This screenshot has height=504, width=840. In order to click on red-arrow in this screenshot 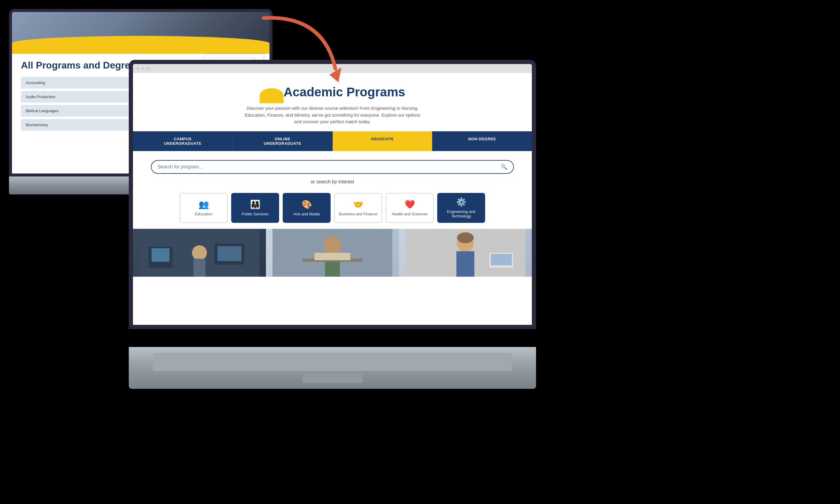, I will do `click(299, 54)`.